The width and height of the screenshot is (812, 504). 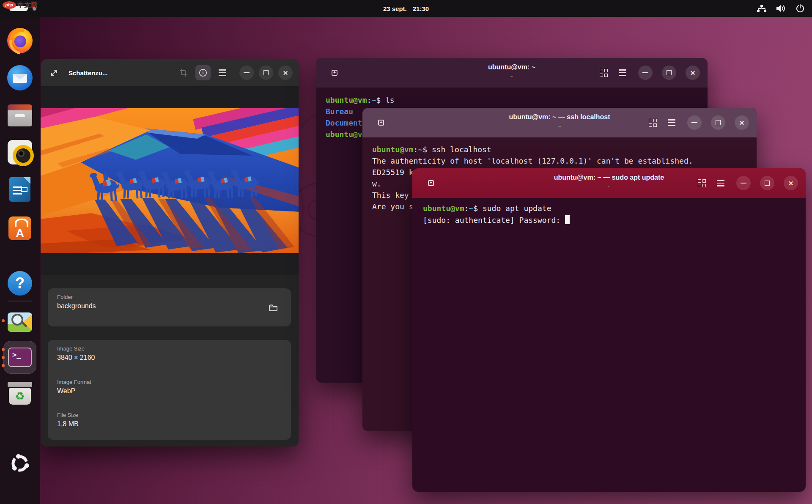 I want to click on network-icon, so click(x=762, y=8).